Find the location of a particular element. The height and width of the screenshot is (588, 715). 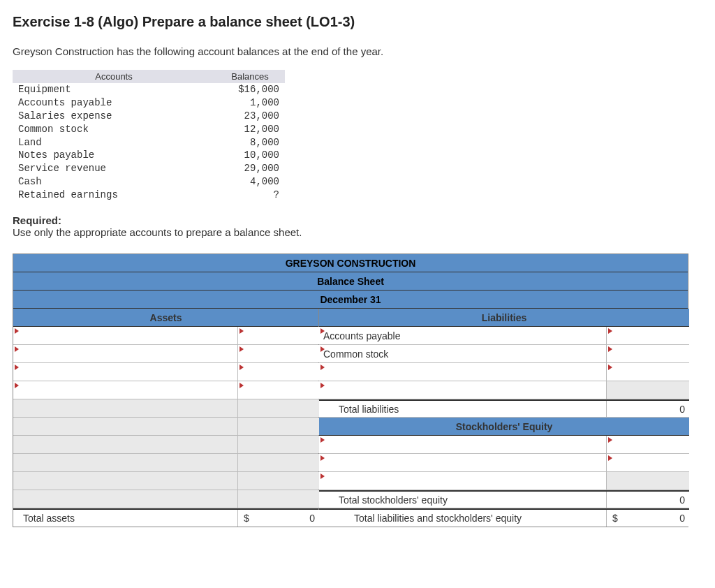

intro-text: Greyson Construction has the following a… is located at coordinates (358, 52).